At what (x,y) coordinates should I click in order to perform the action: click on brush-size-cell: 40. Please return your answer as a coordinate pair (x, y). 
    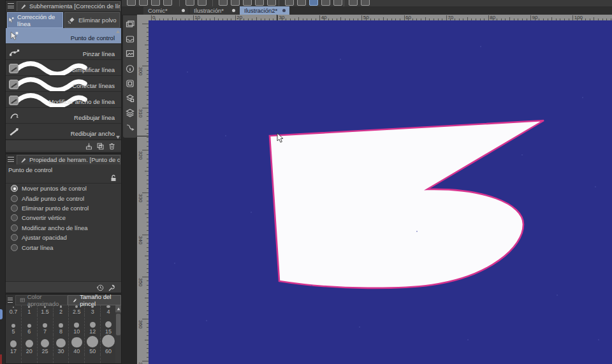
    Looking at the image, I should click on (76, 344).